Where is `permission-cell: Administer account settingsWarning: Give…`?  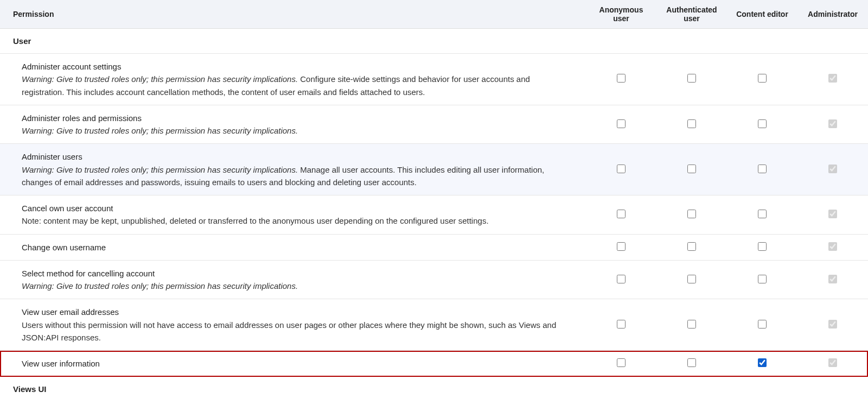 permission-cell: Administer account settingsWarning: Give… is located at coordinates (293, 79).